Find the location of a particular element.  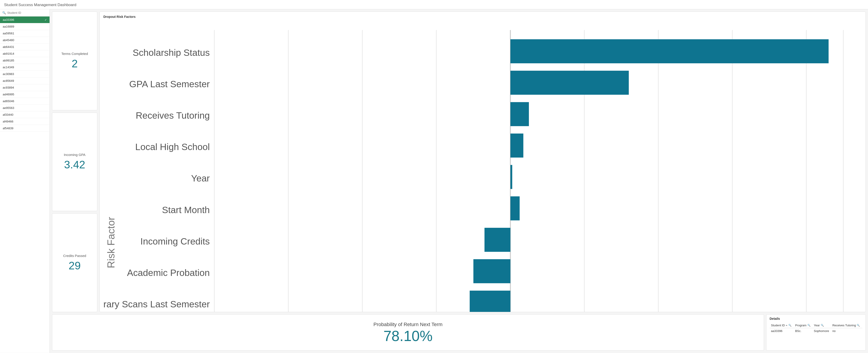

chart-title: Dropout Risk Factors is located at coordinates (483, 17).